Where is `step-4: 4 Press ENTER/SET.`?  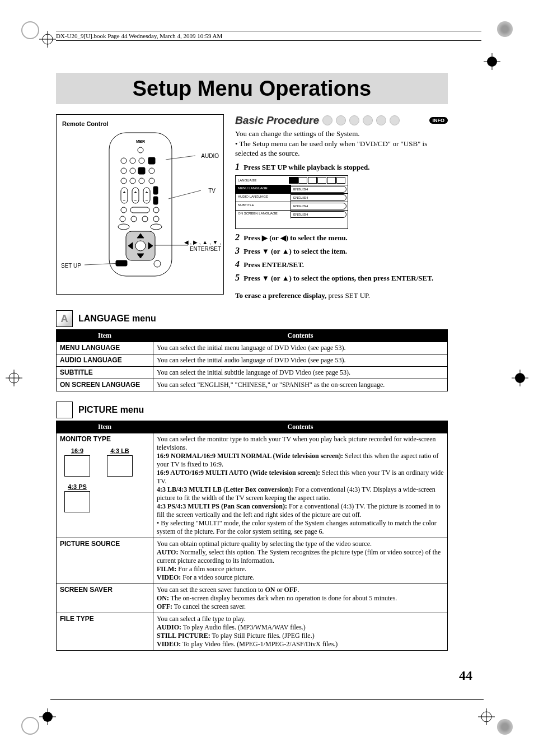 step-4: 4 Press ENTER/SET. is located at coordinates (341, 264).